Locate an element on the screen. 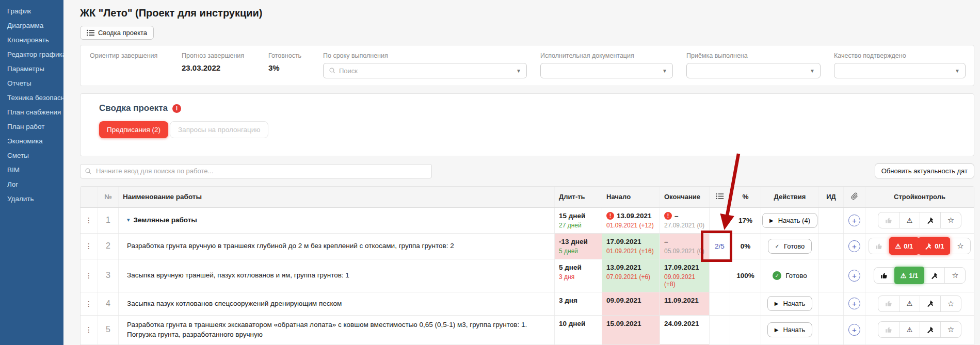 This screenshot has height=345, width=980. warning-count-badge: ⚠ 1/1 is located at coordinates (909, 275).